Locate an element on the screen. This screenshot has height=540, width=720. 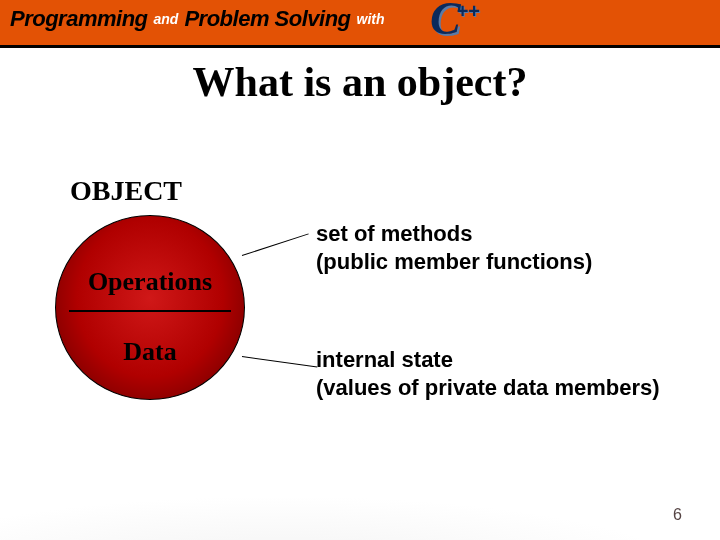
object-diagram: Operations Data is located at coordinates (150, 308).